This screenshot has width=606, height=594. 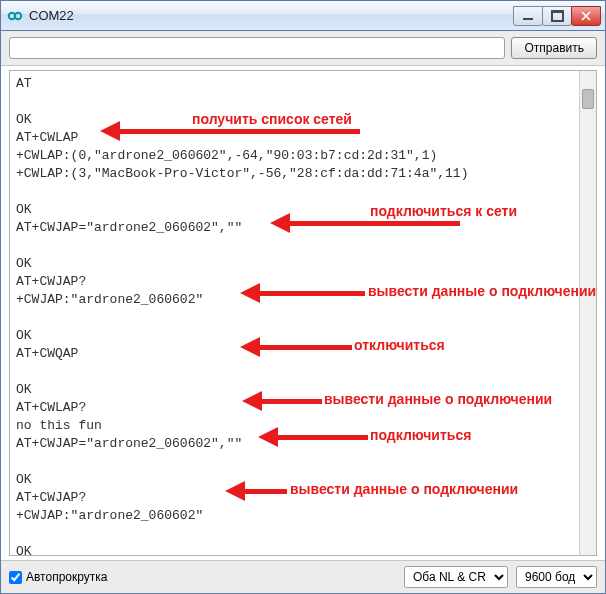 I want to click on send-toolbar: Отправить, so click(x=303, y=48).